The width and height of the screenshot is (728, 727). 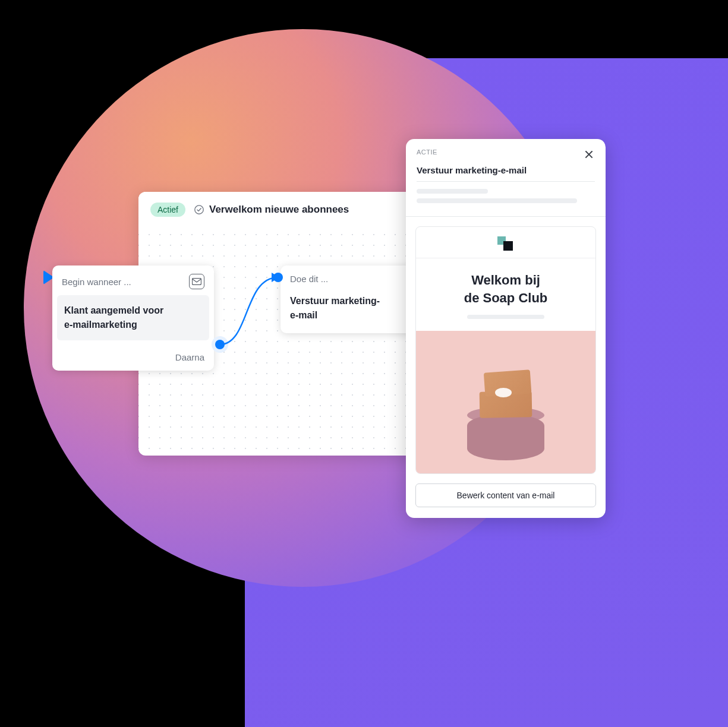 I want to click on action-side-panel: ACTIE Verstuur marketing-e-mail Welkom b…, so click(x=506, y=328).